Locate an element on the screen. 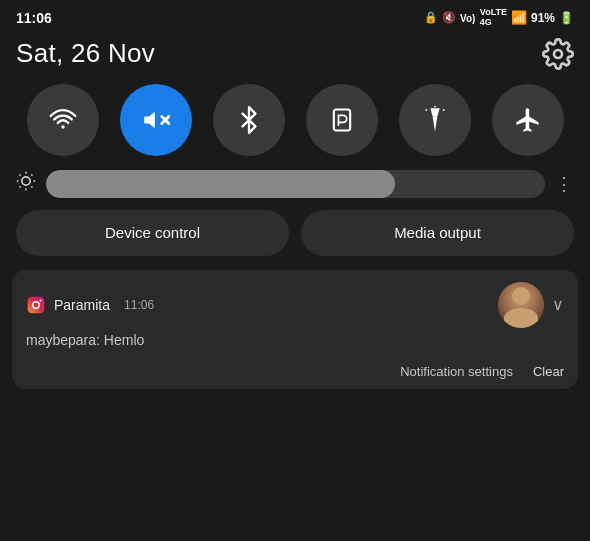  notification-actions: Notification settings Clear is located at coordinates (295, 368).